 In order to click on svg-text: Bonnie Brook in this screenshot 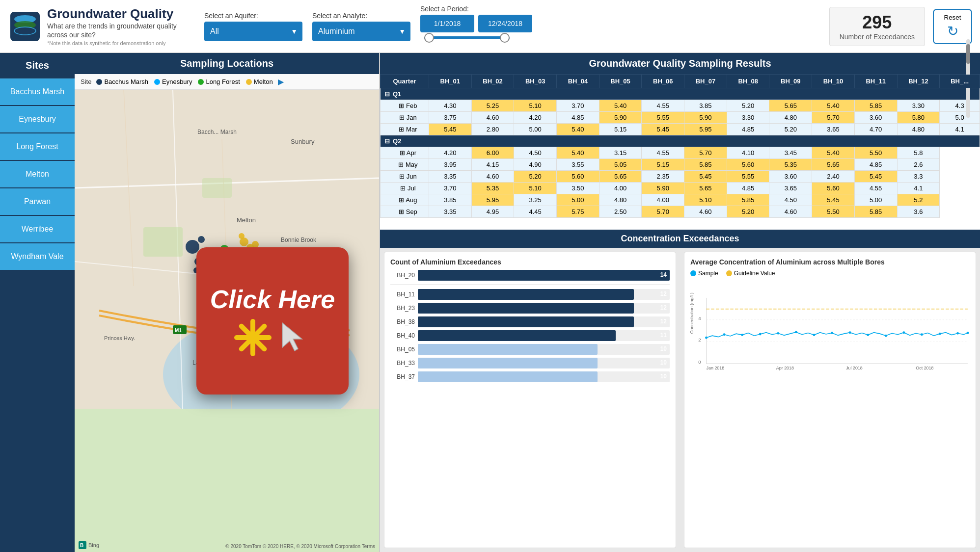, I will do `click(299, 240)`.